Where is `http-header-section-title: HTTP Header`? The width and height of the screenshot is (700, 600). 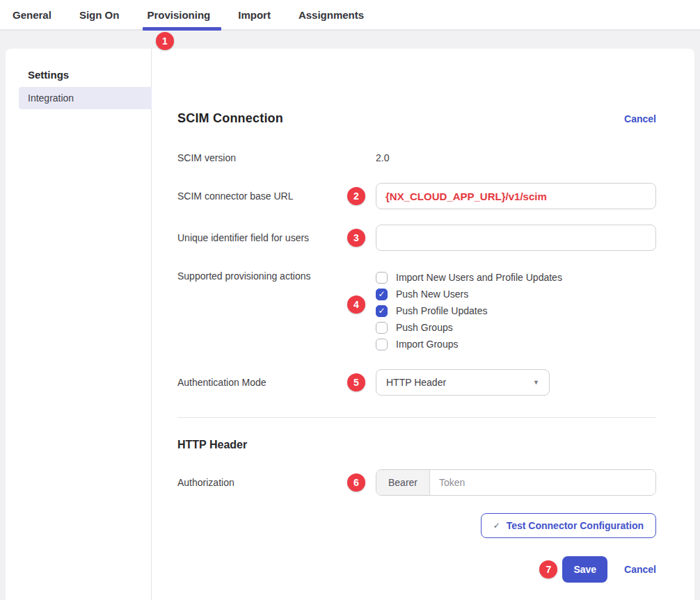 http-header-section-title: HTTP Header is located at coordinates (417, 445).